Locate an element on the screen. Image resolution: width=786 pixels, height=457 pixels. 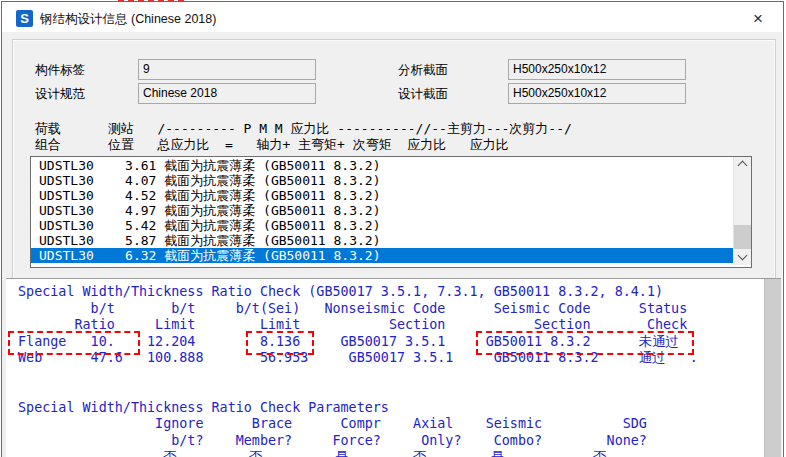
analysis-section-label: 分析截面 is located at coordinates (423, 70).